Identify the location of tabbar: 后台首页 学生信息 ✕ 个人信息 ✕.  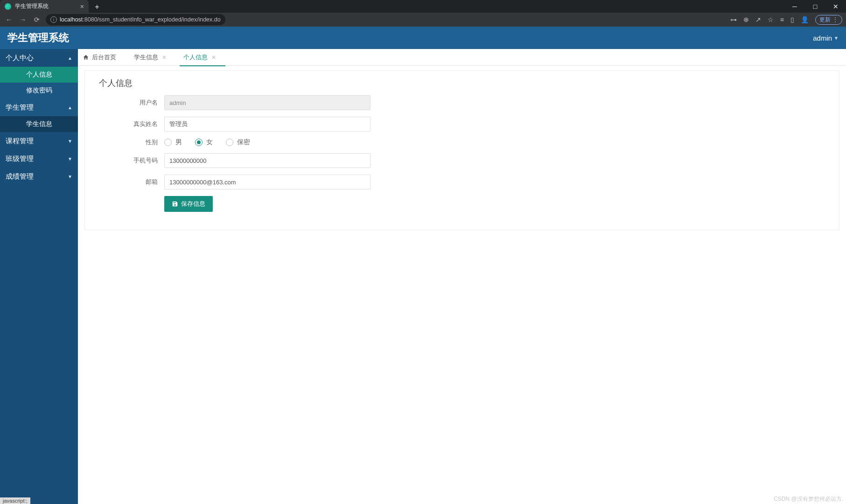
(462, 57).